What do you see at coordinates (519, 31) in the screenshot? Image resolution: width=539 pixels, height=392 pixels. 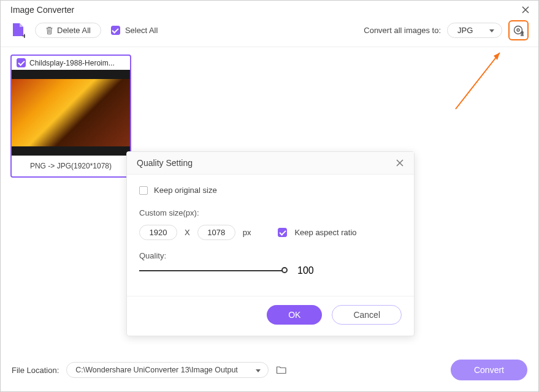 I see `settings-icon` at bounding box center [519, 31].